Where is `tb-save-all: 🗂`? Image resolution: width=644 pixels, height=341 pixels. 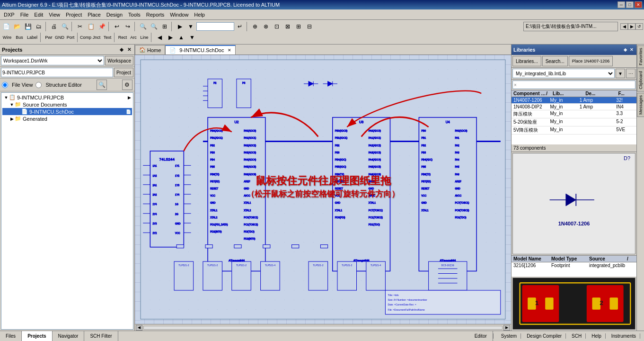
tb-save-all: 🗂 is located at coordinates (39, 27).